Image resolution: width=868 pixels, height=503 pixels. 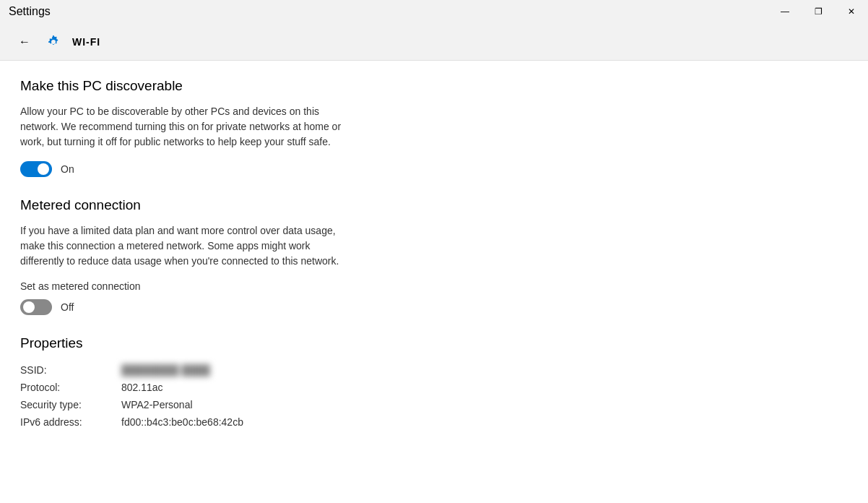 What do you see at coordinates (53, 42) in the screenshot?
I see `settings-icon` at bounding box center [53, 42].